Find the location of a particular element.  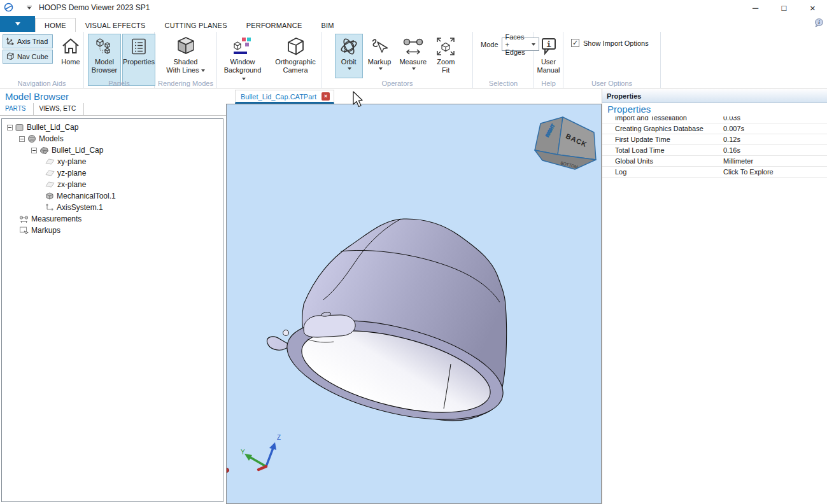

tree-item-axis-system: AxisSystem.1 is located at coordinates (112, 207).